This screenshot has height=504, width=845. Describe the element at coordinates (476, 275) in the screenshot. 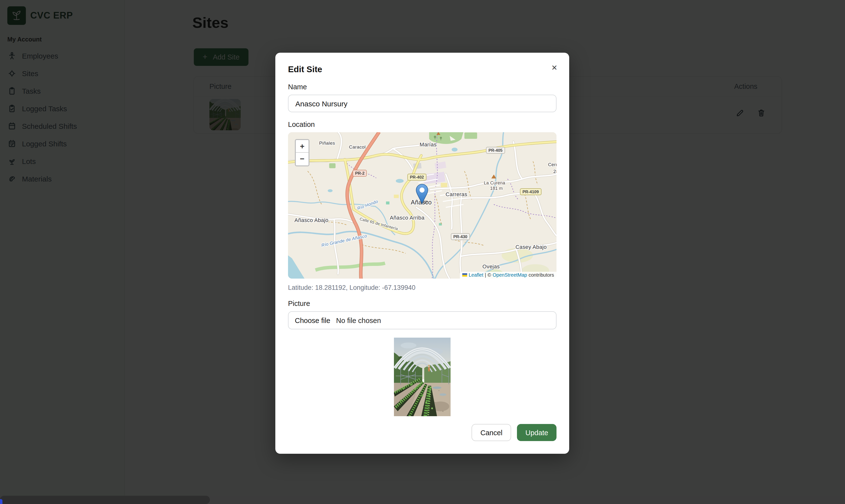

I see `leaflet-link: Leaflet` at that location.